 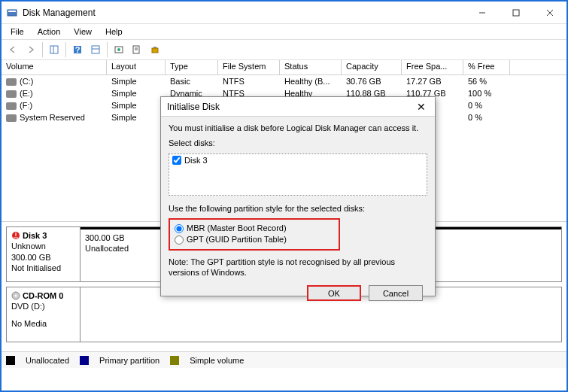 I want to click on volume-header: Volume Layout Type File System Status Ca…, so click(x=284, y=68).